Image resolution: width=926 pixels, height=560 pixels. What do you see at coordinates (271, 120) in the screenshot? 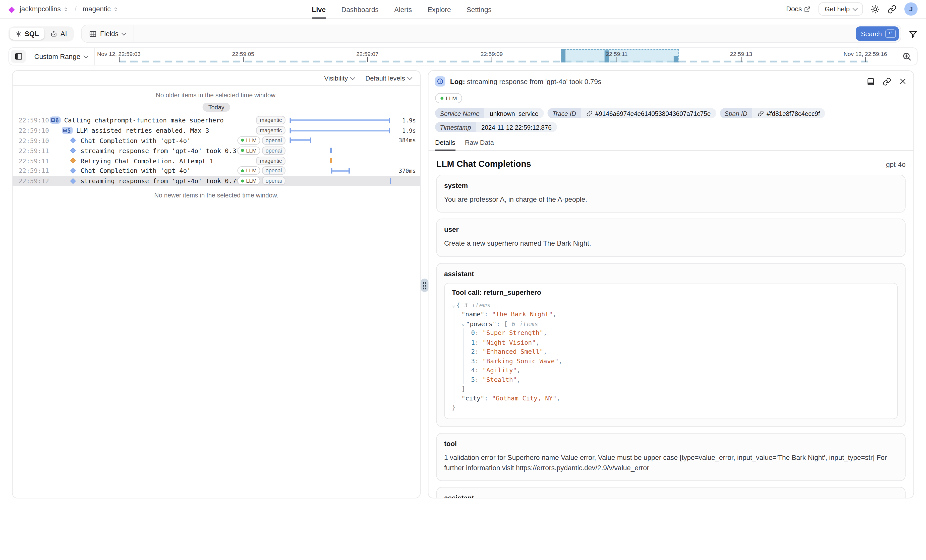
I see `log-badges: magentic` at bounding box center [271, 120].